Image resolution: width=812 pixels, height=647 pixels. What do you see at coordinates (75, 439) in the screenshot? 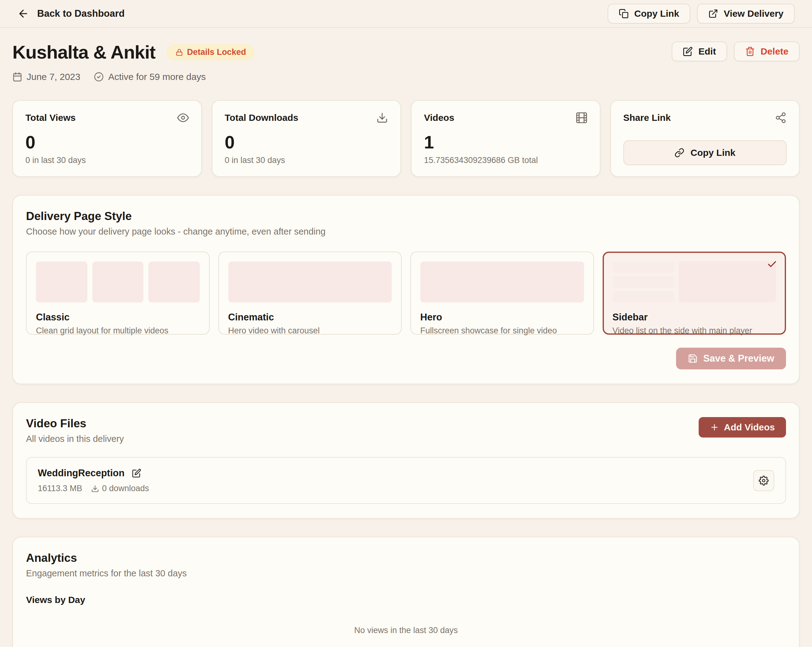
I see `video-files-subtitle: All videos in this delivery` at bounding box center [75, 439].